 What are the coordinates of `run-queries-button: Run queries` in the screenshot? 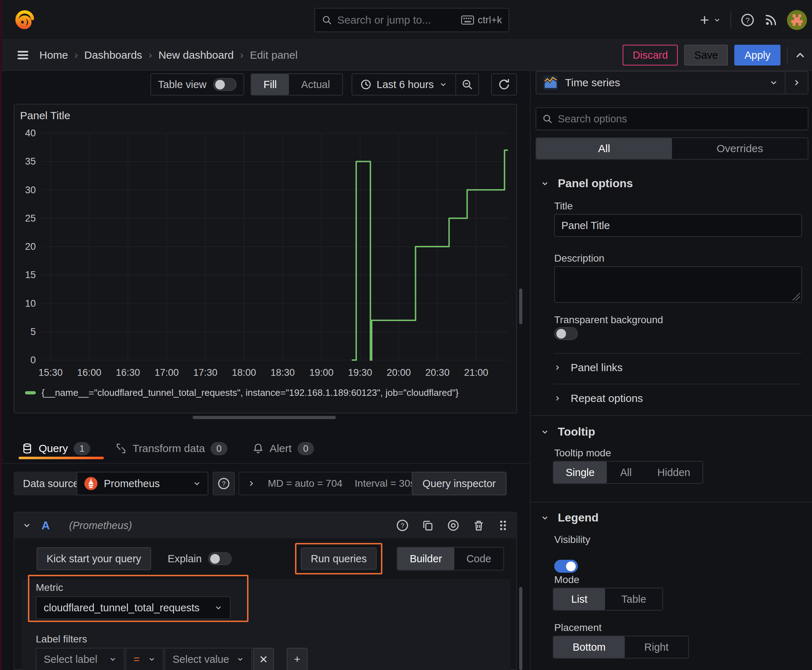 It's located at (339, 559).